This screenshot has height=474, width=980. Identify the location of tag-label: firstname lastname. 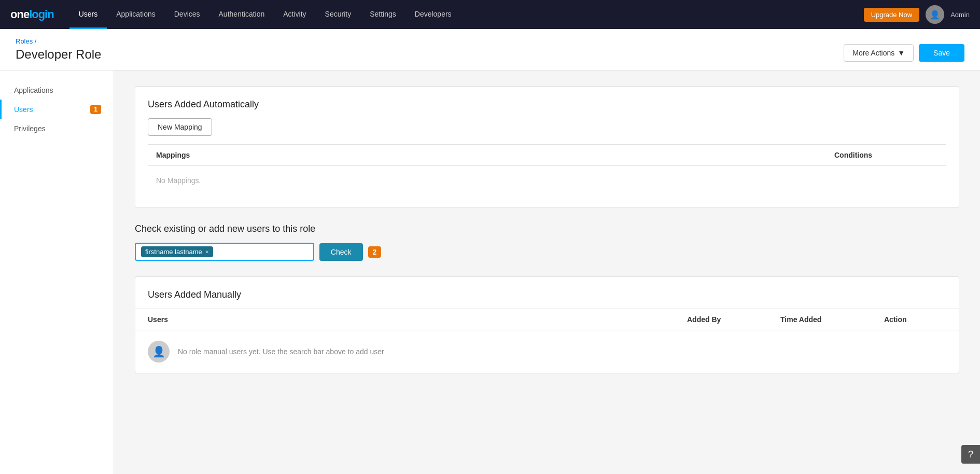
(174, 252).